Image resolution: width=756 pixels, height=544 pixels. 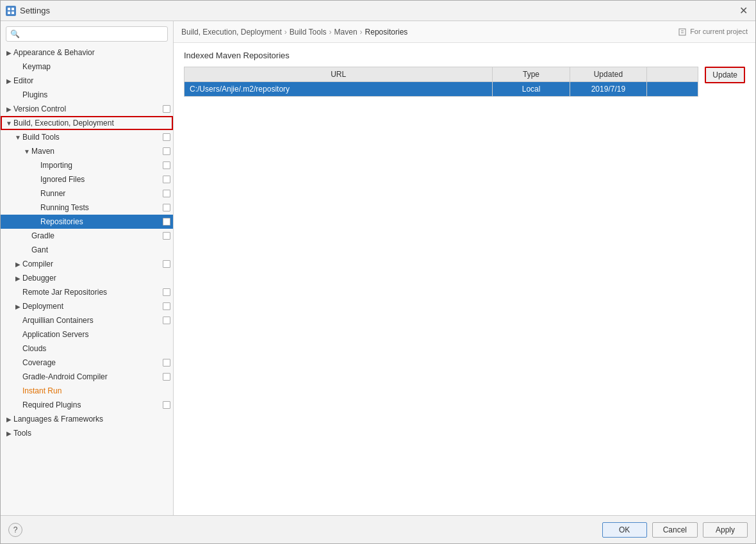 I want to click on tree-label-running-tests: Running Tests, so click(x=101, y=208).